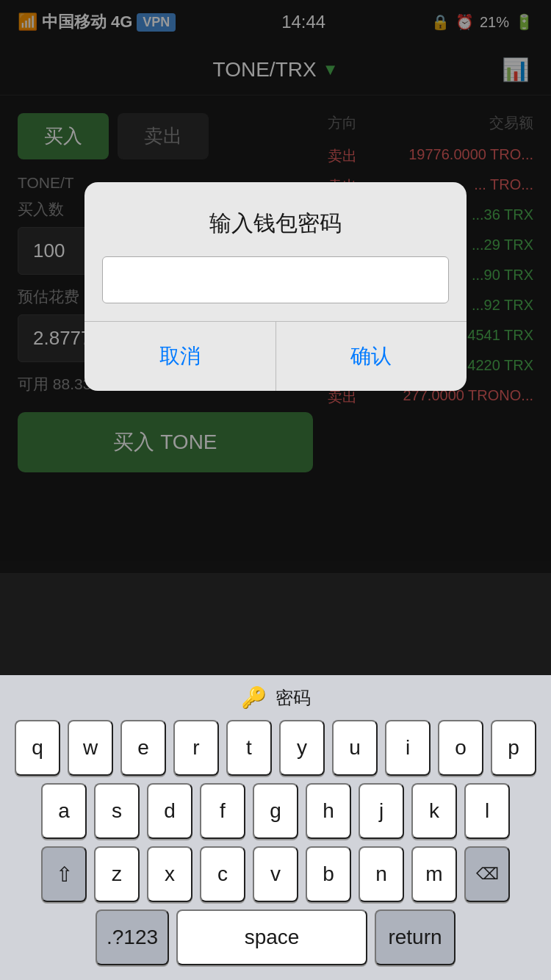  What do you see at coordinates (37, 748) in the screenshot?
I see `key-q: q` at bounding box center [37, 748].